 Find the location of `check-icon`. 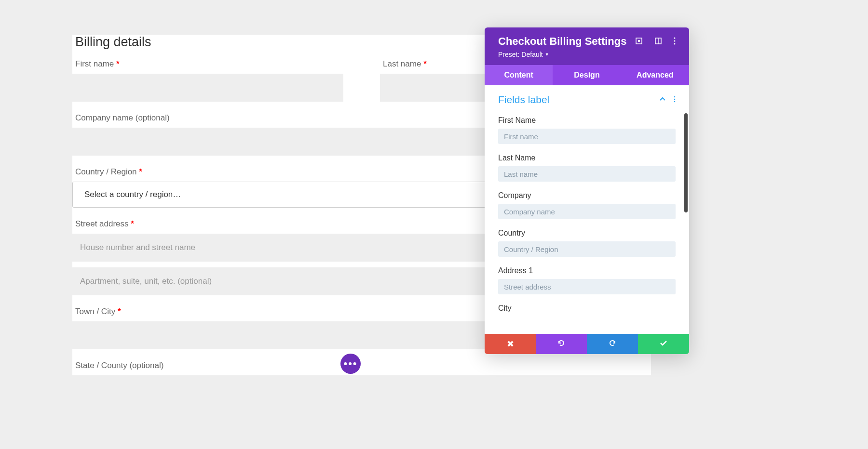

check-icon is located at coordinates (664, 344).